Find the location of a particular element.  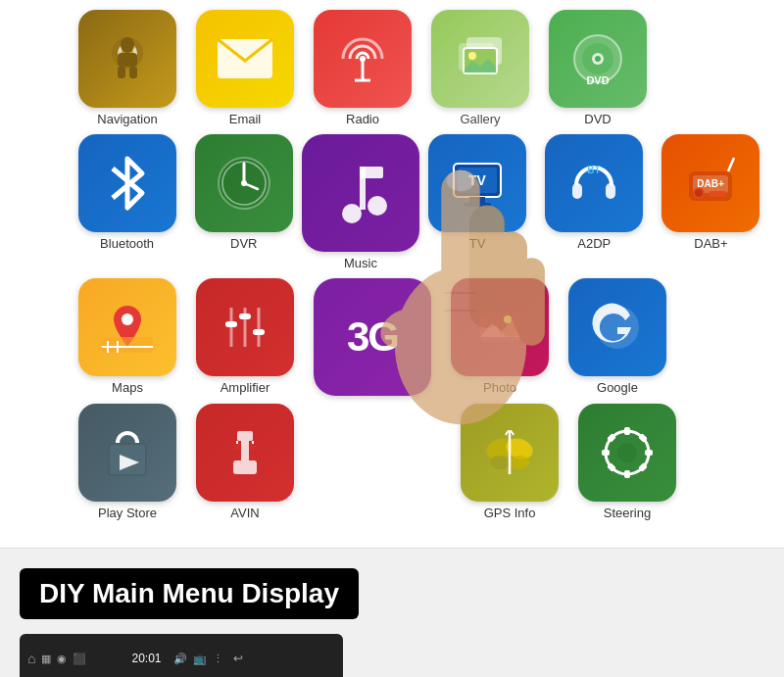

dab-icon-el: DAB+ is located at coordinates (710, 183).